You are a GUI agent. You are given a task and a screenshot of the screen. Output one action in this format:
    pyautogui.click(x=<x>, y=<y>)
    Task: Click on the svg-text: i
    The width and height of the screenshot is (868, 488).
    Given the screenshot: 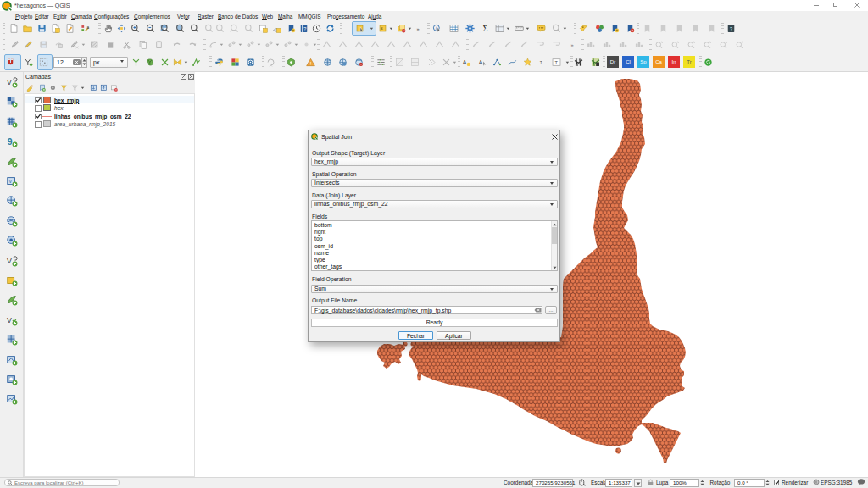 What is the action you would take?
    pyautogui.click(x=437, y=28)
    